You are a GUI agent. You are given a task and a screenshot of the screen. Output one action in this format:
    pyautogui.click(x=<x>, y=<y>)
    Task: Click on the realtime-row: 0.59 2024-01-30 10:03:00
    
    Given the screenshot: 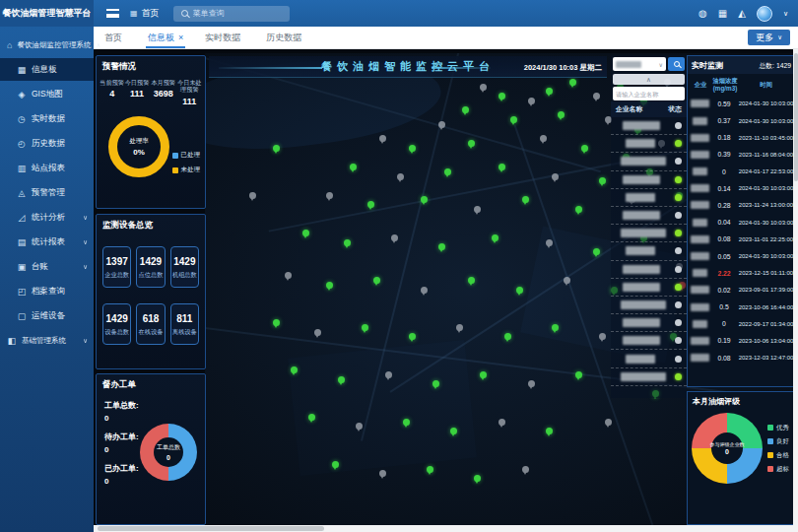 What is the action you would take?
    pyautogui.click(x=741, y=104)
    